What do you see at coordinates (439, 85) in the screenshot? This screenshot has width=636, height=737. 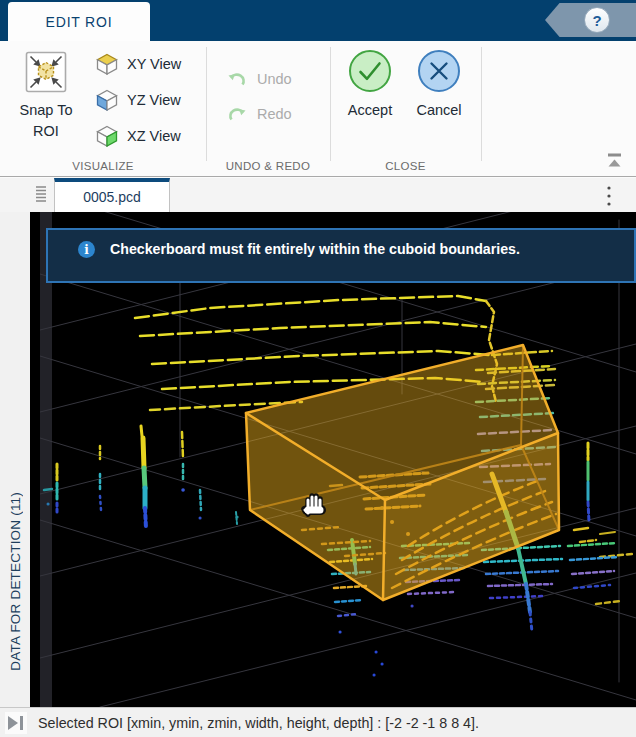 I see `cancel-button: Cancel` at bounding box center [439, 85].